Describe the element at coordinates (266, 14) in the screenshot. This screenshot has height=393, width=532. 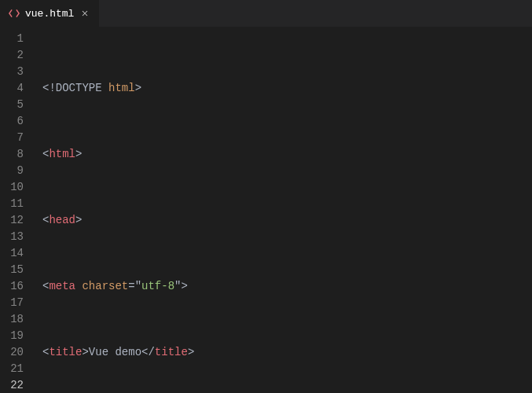
I see `tab-bar: vue.html` at that location.